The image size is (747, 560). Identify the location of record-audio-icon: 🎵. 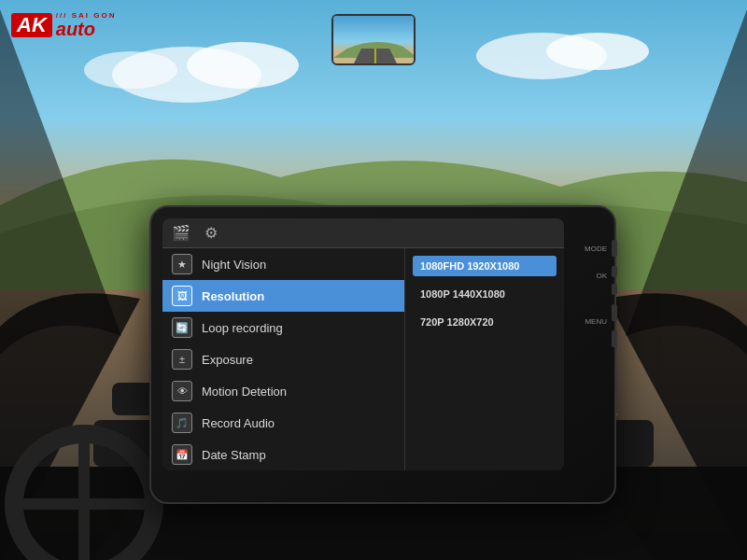
(182, 423).